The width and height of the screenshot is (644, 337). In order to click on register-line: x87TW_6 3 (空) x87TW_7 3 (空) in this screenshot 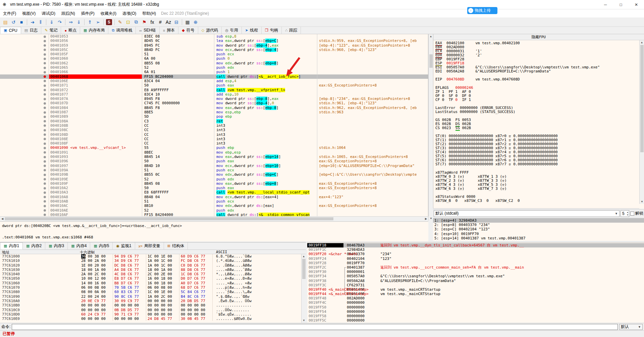, I will do `click(540, 189)`.